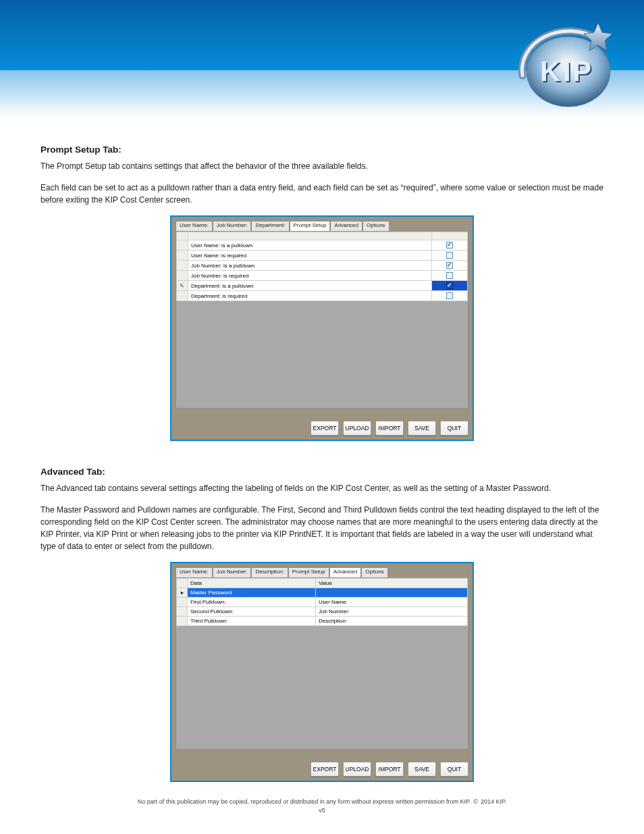 The image size is (644, 834). I want to click on prompt-setup-row: User Name: is required, so click(323, 255).